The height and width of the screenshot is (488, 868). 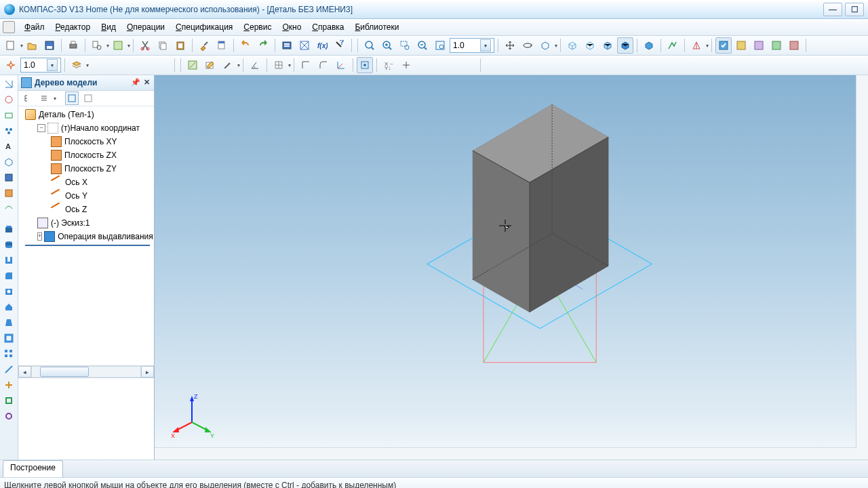 I want to click on zoom-fit-icon, so click(x=370, y=45).